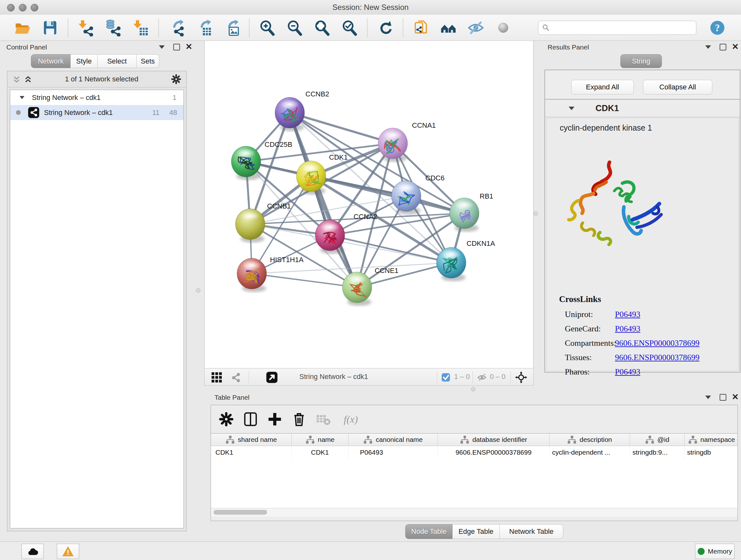  What do you see at coordinates (334, 377) in the screenshot?
I see `network-view-title: String Network – cdk1` at bounding box center [334, 377].